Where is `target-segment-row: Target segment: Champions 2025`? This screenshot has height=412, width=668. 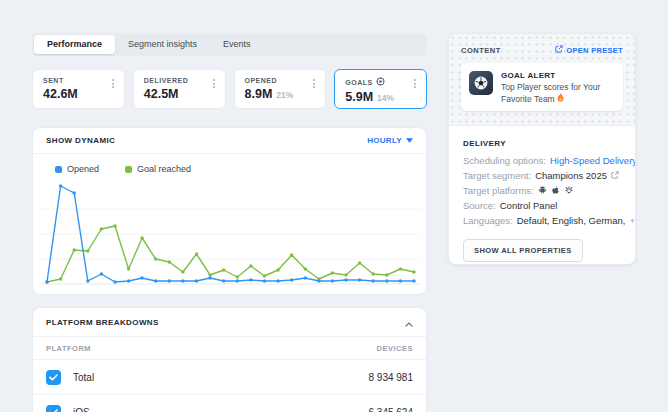 target-segment-row: Target segment: Champions 2025 is located at coordinates (542, 176).